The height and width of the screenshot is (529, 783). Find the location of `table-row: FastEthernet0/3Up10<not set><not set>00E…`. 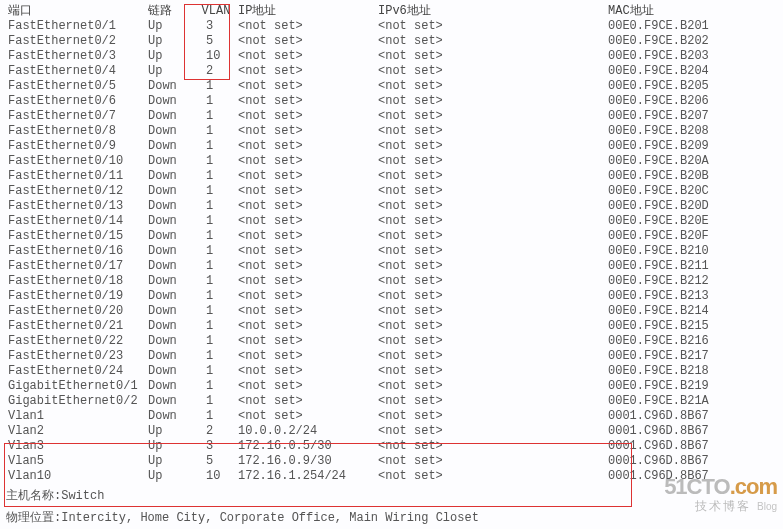

table-row: FastEthernet0/3Up10<not set><not set>00E… is located at coordinates (392, 56).